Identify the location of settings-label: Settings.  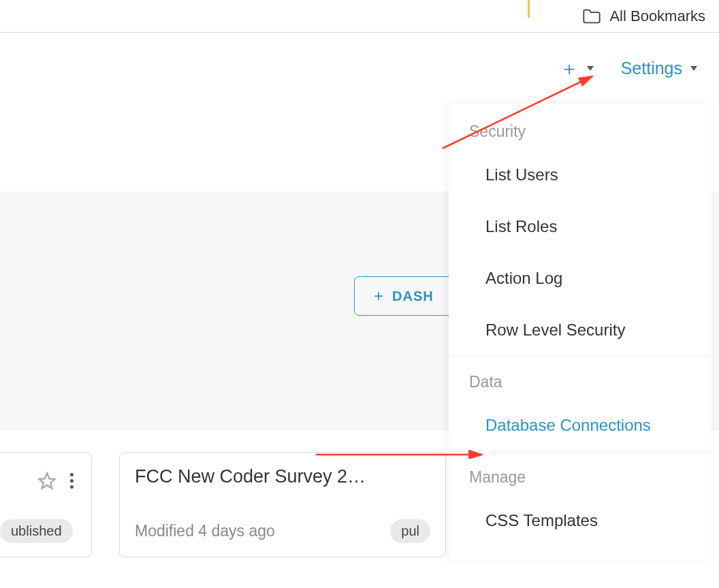
(652, 68).